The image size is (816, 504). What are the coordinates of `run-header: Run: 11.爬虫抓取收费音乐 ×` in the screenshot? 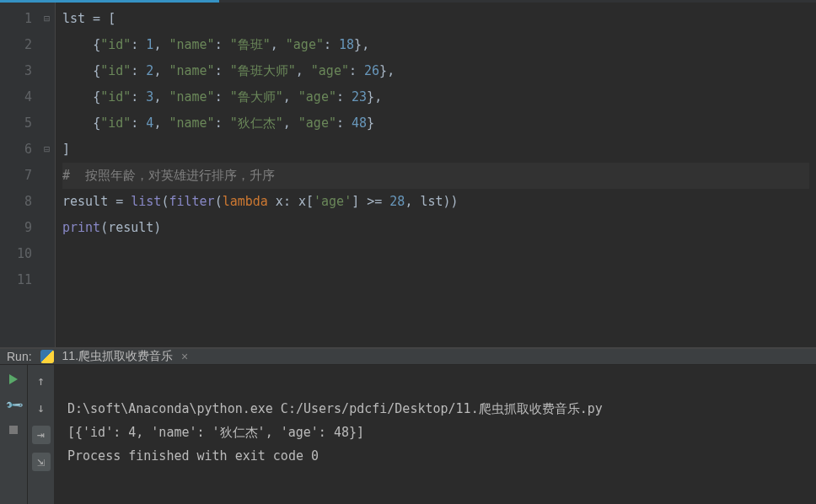 It's located at (408, 357).